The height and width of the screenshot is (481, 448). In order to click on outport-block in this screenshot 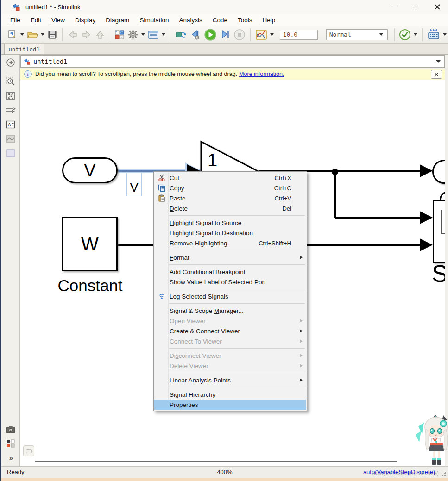, I will do `click(438, 172)`.